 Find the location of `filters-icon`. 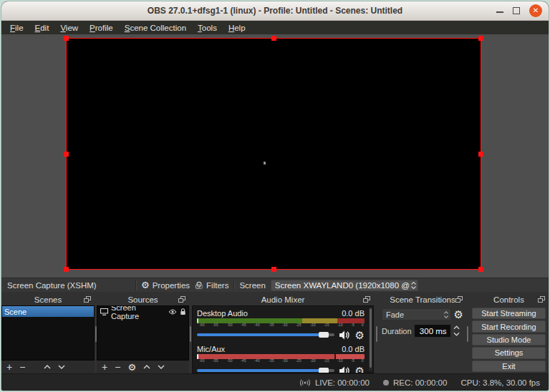

filters-icon is located at coordinates (199, 285).